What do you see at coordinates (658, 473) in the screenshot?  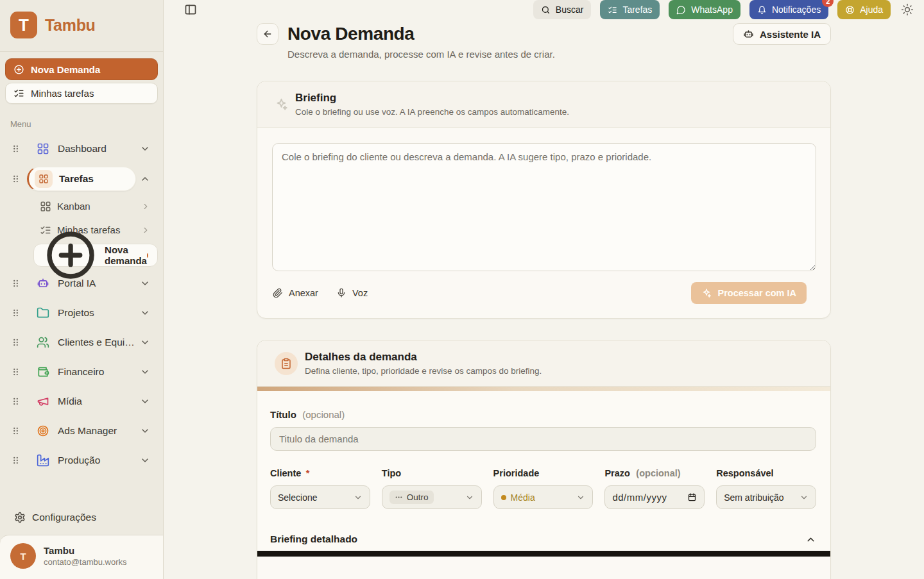 I see `prazo-optional-label: (opcional)` at bounding box center [658, 473].